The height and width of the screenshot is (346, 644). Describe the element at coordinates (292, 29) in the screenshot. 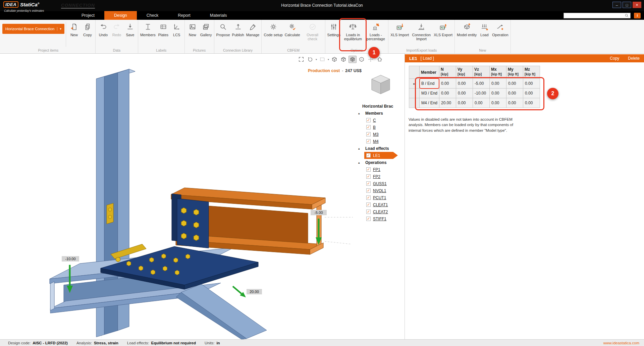

I see `calculate-button: Calculate` at that location.